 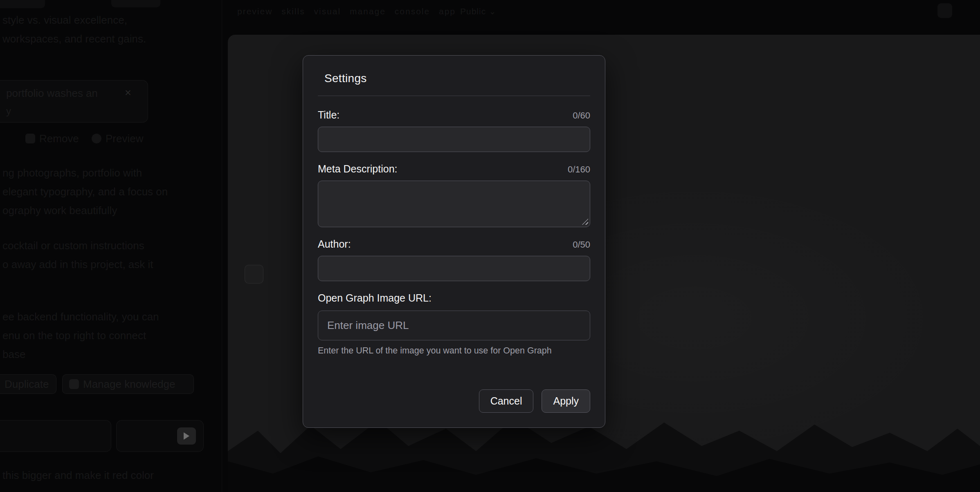 I want to click on last-user-message: this bigger and make it red color, so click(x=78, y=475).